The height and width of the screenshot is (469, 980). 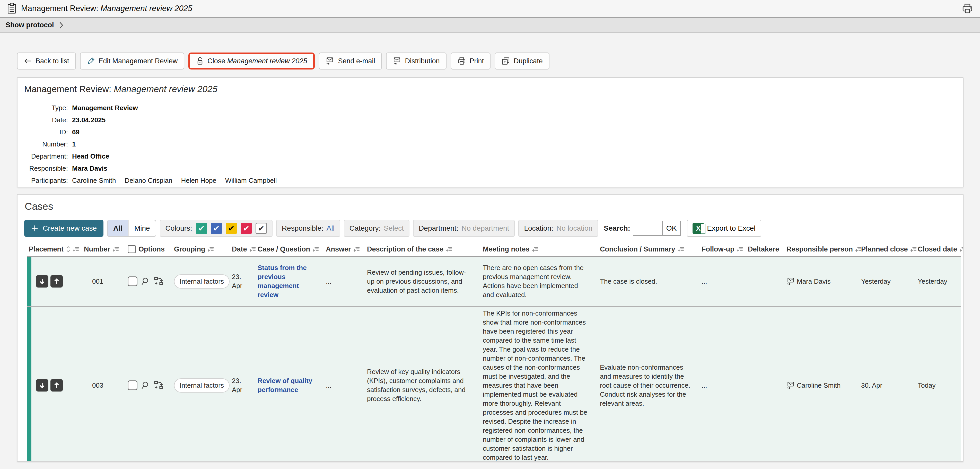 I want to click on field-date: Date: 23.04.2025, so click(x=490, y=120).